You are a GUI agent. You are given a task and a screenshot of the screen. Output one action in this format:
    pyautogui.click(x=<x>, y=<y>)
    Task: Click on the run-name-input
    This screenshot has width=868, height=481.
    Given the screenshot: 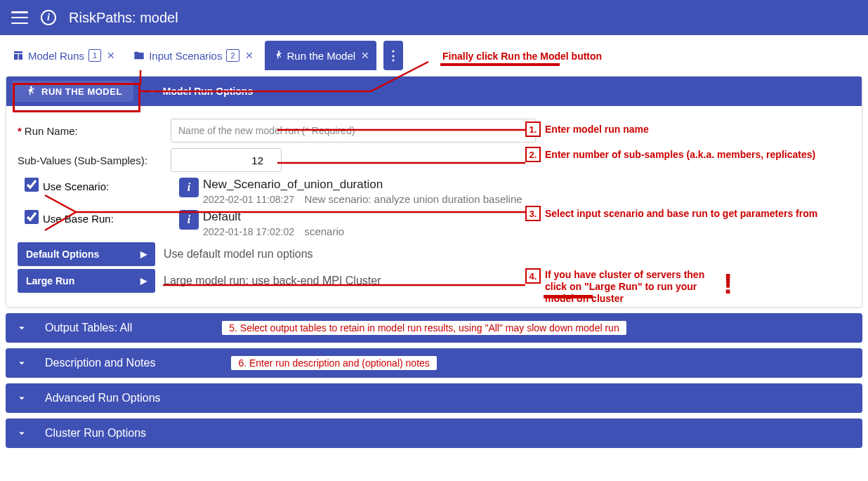 What is the action you would take?
    pyautogui.click(x=353, y=131)
    